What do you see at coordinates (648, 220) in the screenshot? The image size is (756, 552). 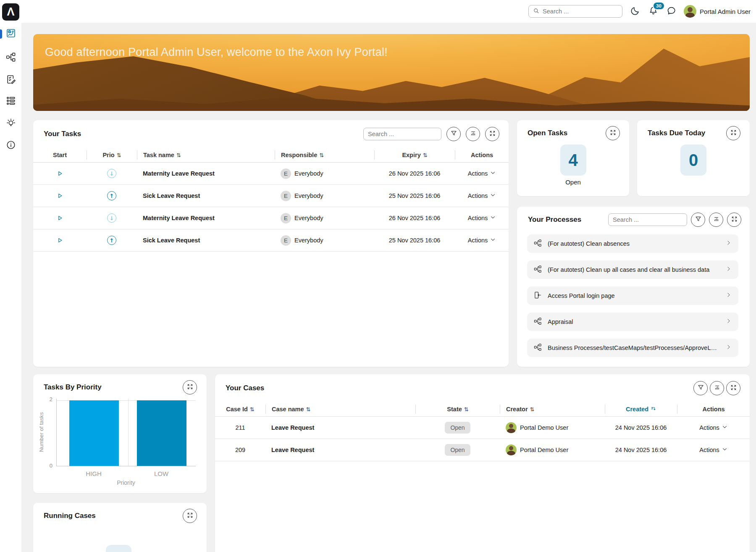 I see `processes-search-input` at bounding box center [648, 220].